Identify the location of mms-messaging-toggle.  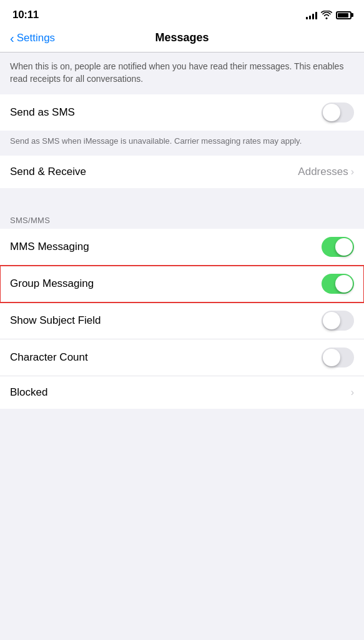
(338, 247).